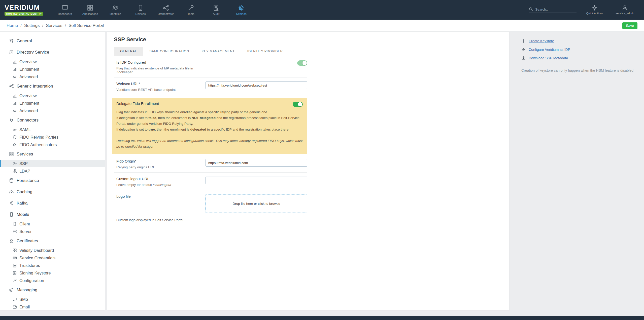 The height and width of the screenshot is (320, 644). What do you see at coordinates (15, 137) in the screenshot?
I see `shield-icon` at bounding box center [15, 137].